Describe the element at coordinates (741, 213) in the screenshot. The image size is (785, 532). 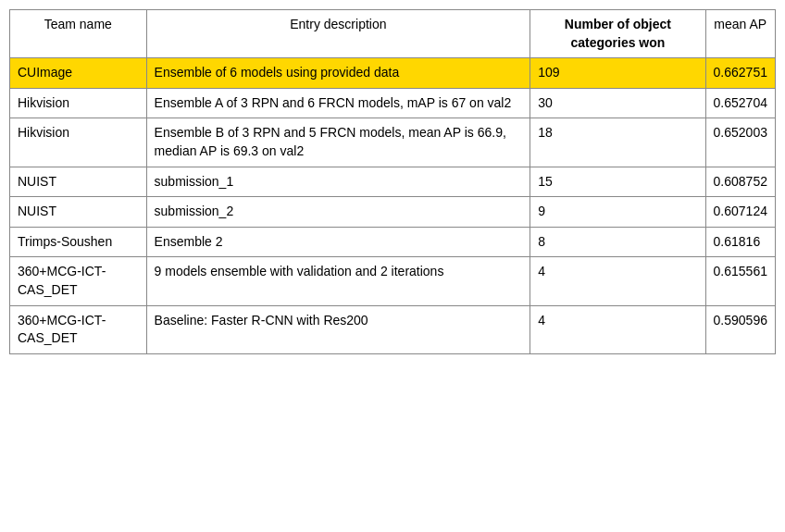
I see `cell-mean_ap: 0.607124` at that location.